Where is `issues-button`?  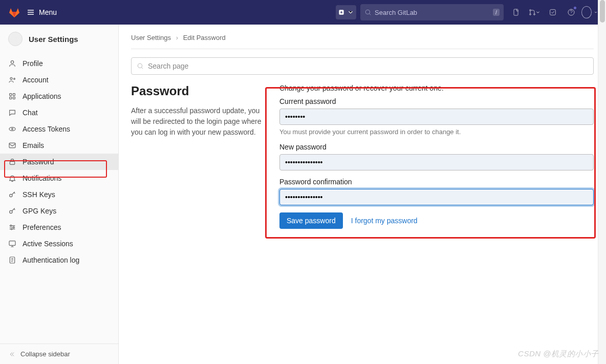 issues-button is located at coordinates (516, 12).